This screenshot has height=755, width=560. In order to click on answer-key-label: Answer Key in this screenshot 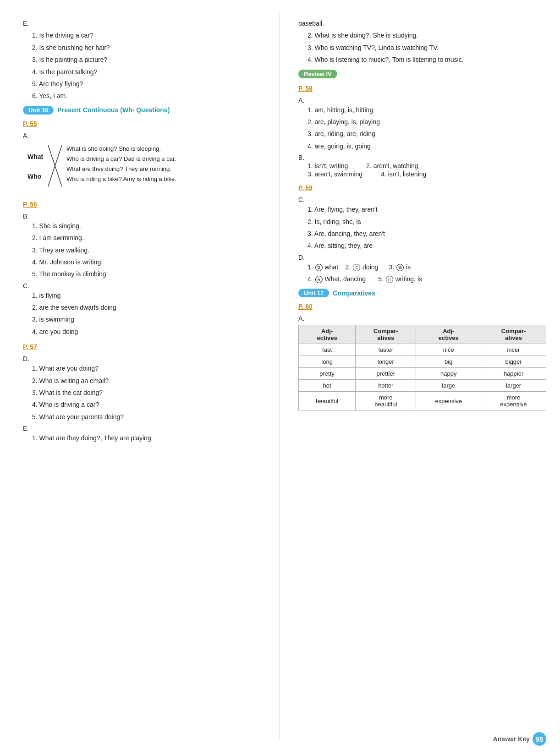, I will do `click(511, 739)`.